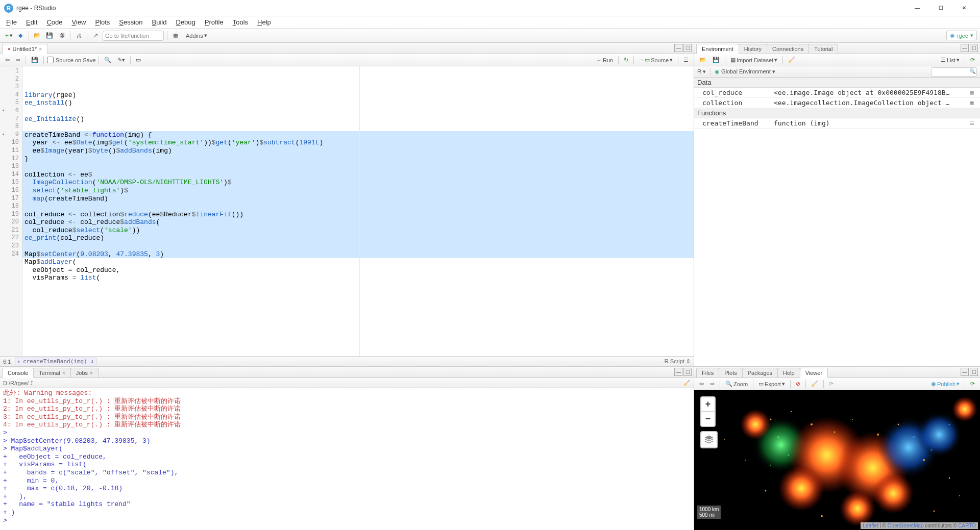  What do you see at coordinates (905, 525) in the screenshot?
I see `osm-link: OpenStreetMap` at bounding box center [905, 525].